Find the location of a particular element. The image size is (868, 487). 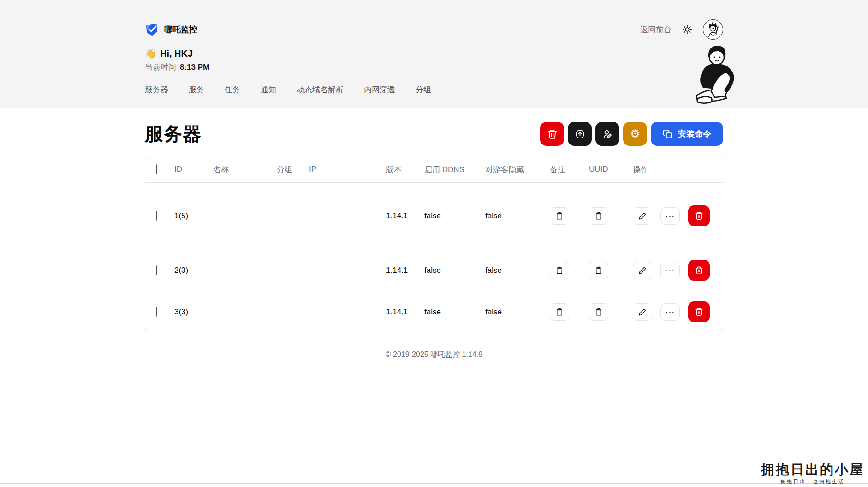

nav-item-servers: 服务器 is located at coordinates (157, 90).